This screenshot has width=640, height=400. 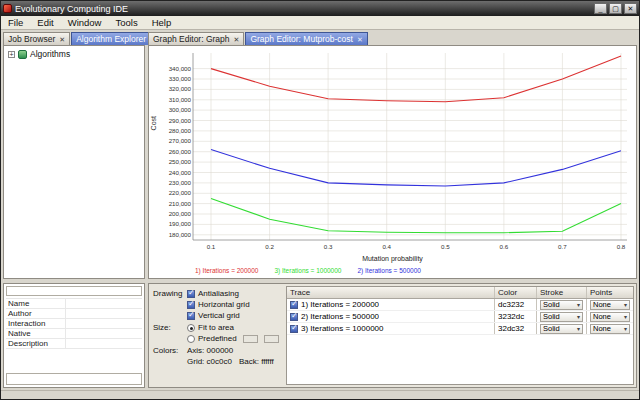 What do you see at coordinates (308, 270) in the screenshot?
I see `legend-item: 3) Iterations = 1000000` at bounding box center [308, 270].